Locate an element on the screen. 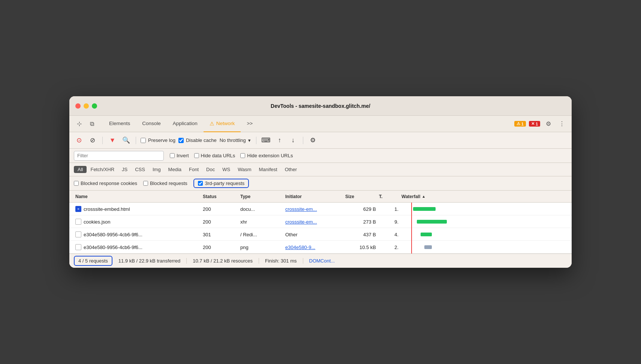 The width and height of the screenshot is (641, 364). type-filter-wasm: Wasm is located at coordinates (244, 169).